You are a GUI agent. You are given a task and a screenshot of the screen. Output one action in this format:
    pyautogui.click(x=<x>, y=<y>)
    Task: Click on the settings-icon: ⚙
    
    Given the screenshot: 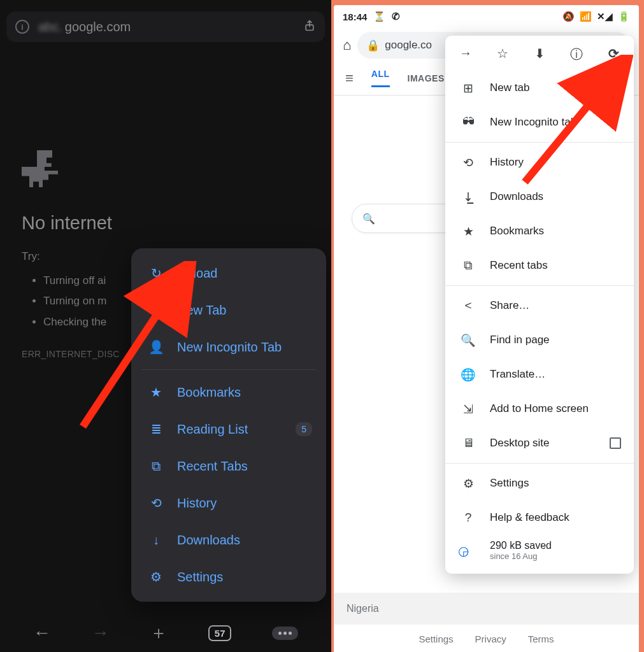 What is the action you would take?
    pyautogui.click(x=468, y=484)
    